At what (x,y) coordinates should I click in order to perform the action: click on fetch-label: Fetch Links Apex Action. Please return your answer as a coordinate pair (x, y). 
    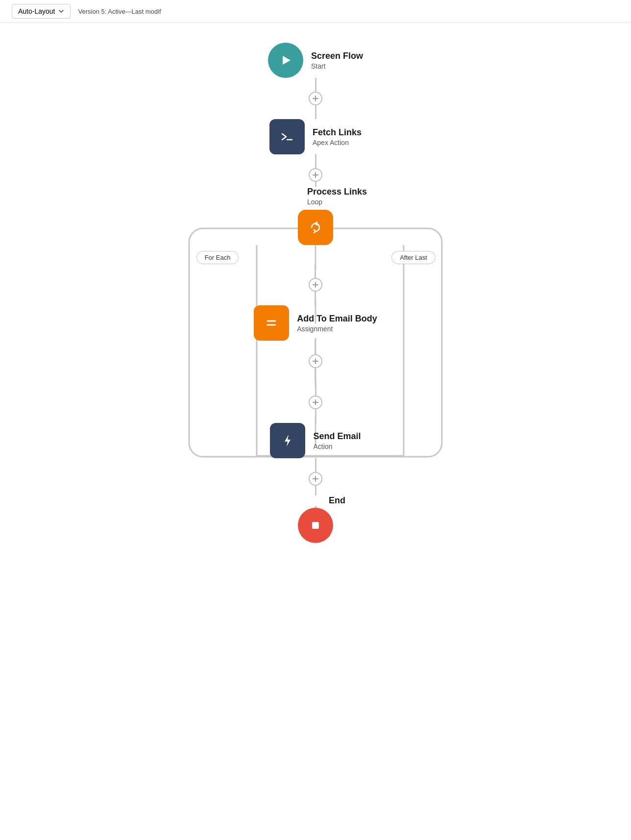
    Looking at the image, I should click on (337, 137).